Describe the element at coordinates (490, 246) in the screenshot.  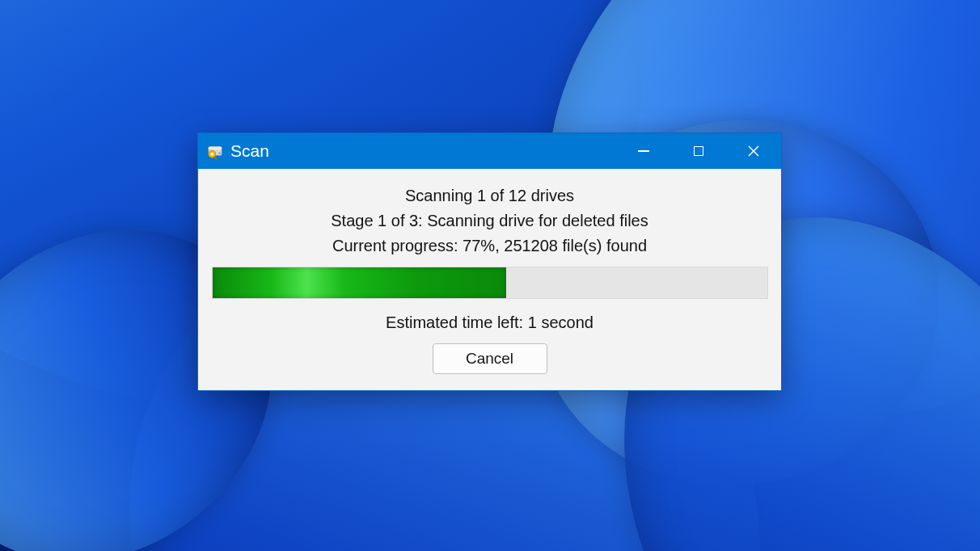
I see `progress-status-text: Current progress: 77%, 251208 file(s) fo…` at that location.